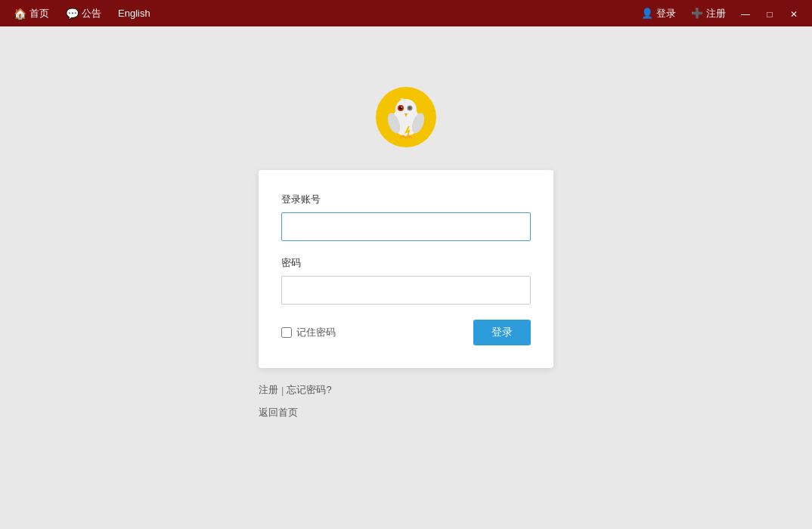  I want to click on announcement-icon: 💬, so click(73, 14).